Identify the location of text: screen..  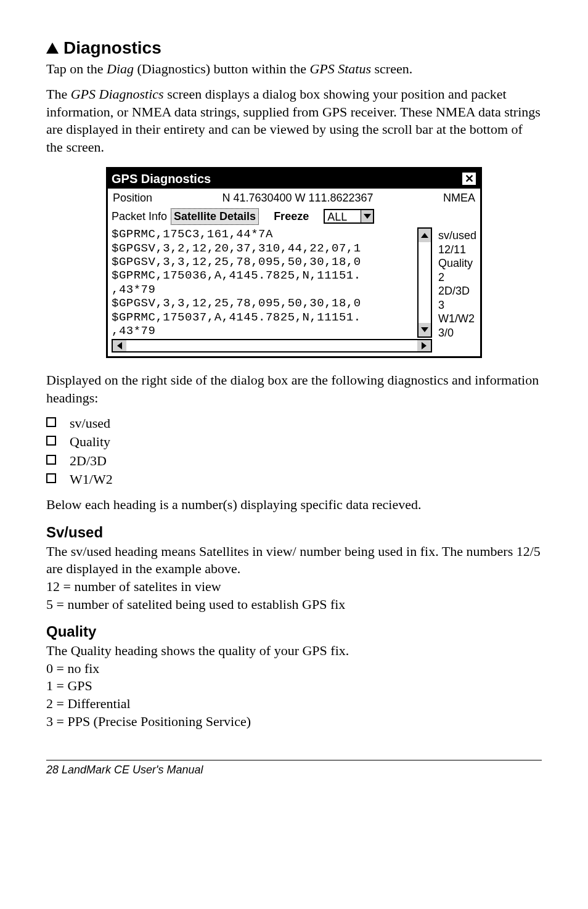
(392, 69).